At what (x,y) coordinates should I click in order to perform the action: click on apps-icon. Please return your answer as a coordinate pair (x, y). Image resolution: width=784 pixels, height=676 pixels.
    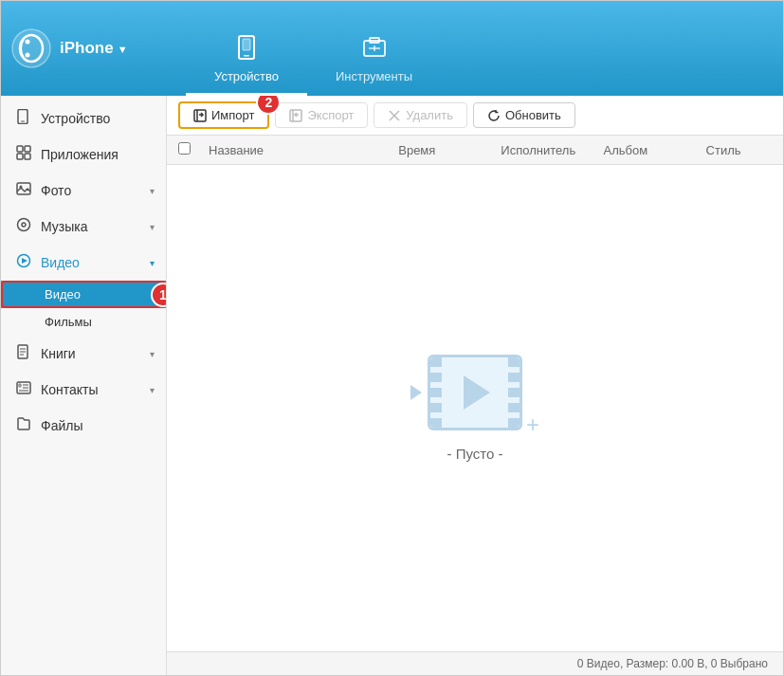
    Looking at the image, I should click on (24, 155).